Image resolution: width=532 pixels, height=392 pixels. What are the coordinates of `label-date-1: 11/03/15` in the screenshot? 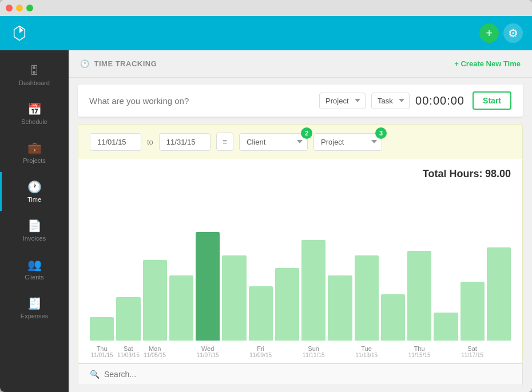 It's located at (128, 355).